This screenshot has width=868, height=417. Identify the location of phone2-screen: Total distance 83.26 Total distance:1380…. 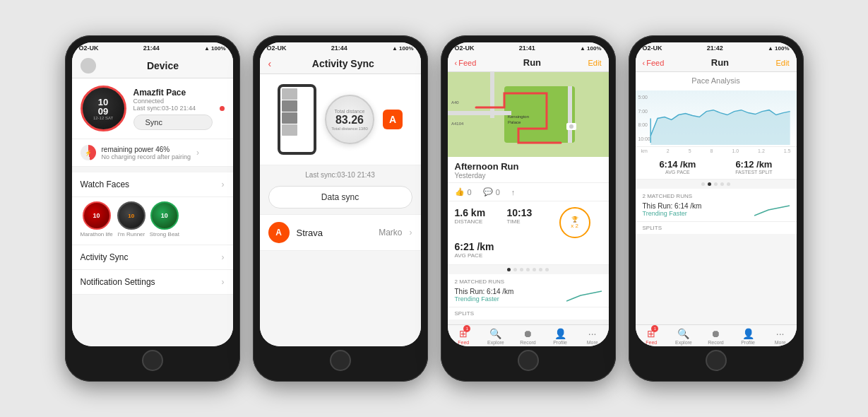
(340, 211).